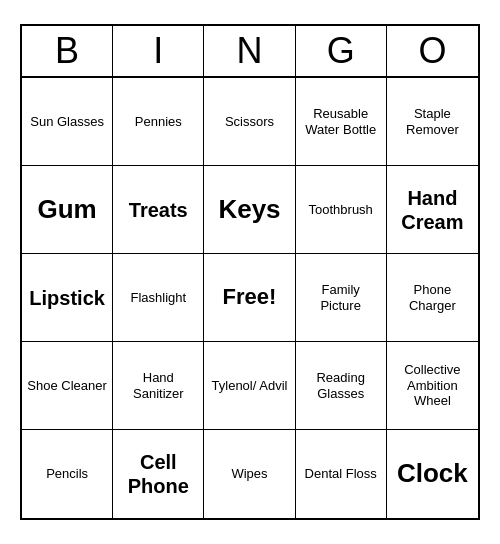  Describe the element at coordinates (342, 386) in the screenshot. I see `bingo-cell: Reading Glasses` at that location.